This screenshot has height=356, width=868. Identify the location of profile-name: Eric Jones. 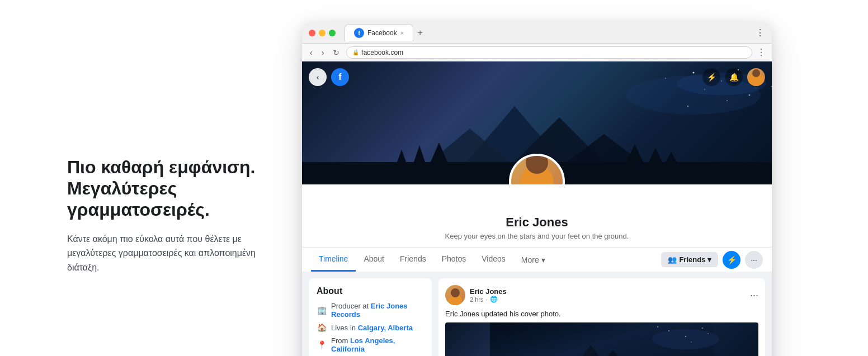
(537, 222).